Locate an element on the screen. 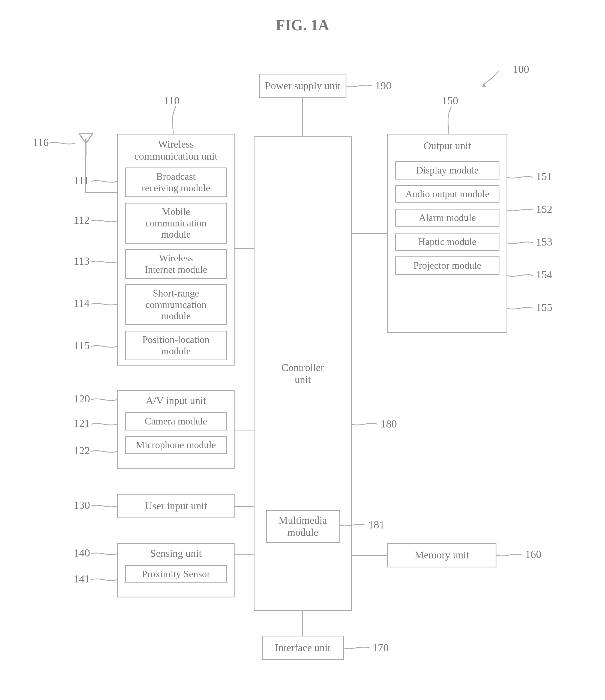  wireless-title: Wireless communication unit is located at coordinates (176, 150).